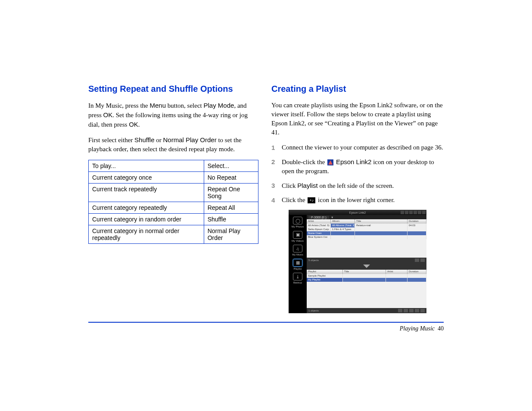 Image resolution: width=532 pixels, height=411 pixels. What do you see at coordinates (367, 229) in the screenshot?
I see `list-item: Seiko Epson Corp.1 Film & 4 Types` at bounding box center [367, 229].